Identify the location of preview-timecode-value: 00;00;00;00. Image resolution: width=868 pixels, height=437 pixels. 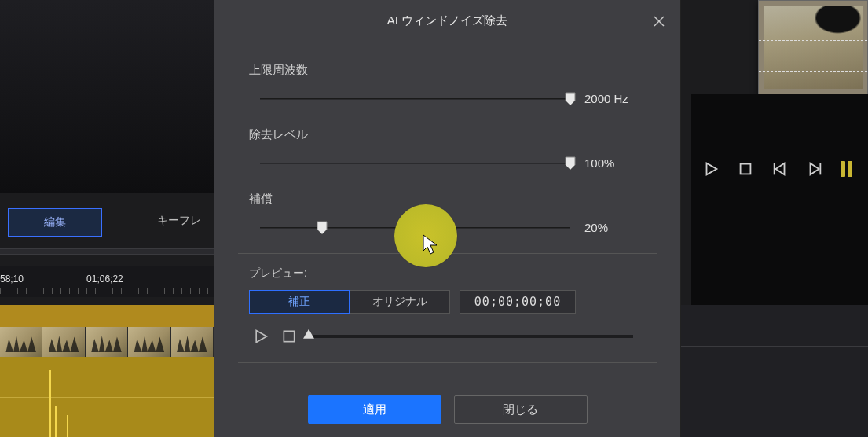
(518, 302).